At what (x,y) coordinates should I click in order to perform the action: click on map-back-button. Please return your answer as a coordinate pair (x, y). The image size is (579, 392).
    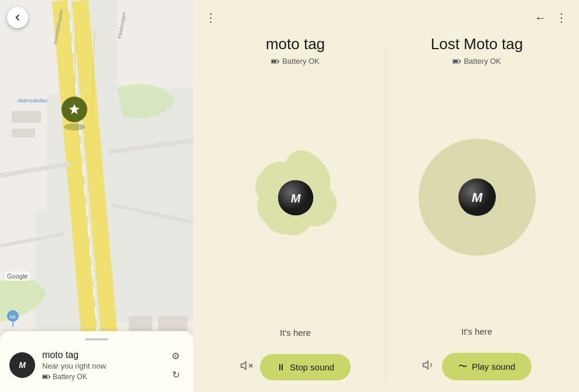
    Looking at the image, I should click on (18, 18).